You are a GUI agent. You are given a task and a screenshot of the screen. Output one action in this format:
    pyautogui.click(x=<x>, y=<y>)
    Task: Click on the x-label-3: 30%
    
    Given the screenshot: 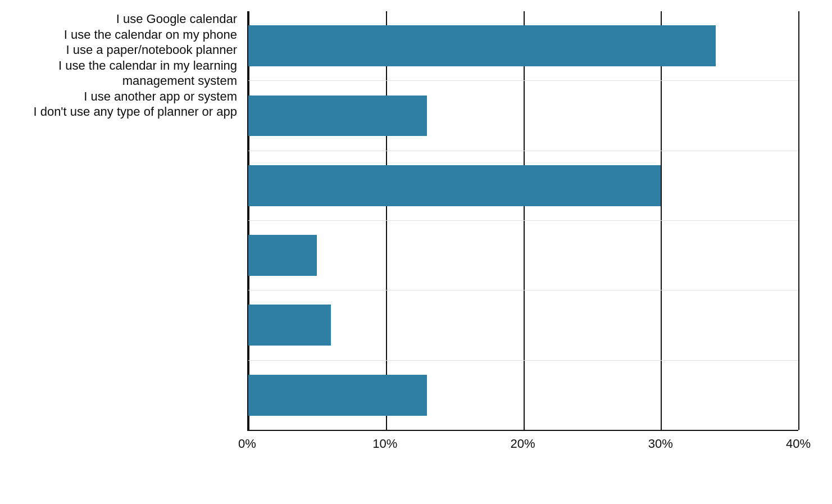 What is the action you would take?
    pyautogui.click(x=661, y=444)
    